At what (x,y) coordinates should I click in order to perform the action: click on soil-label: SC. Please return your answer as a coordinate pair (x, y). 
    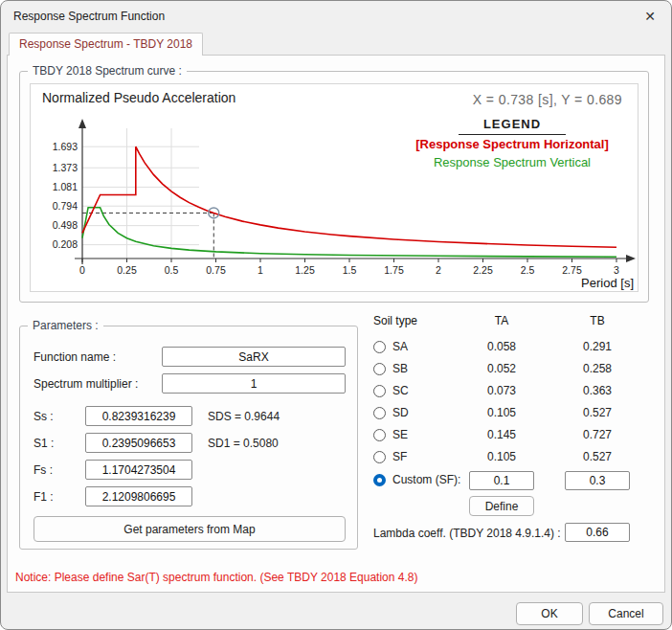
    Looking at the image, I should click on (400, 391).